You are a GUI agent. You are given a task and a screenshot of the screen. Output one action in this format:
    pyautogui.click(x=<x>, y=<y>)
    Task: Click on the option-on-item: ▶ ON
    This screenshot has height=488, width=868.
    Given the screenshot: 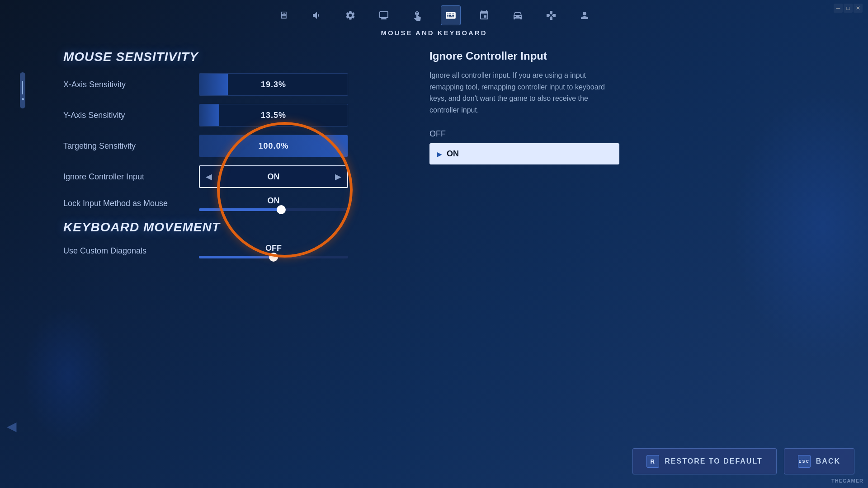 What is the action you would take?
    pyautogui.click(x=524, y=154)
    